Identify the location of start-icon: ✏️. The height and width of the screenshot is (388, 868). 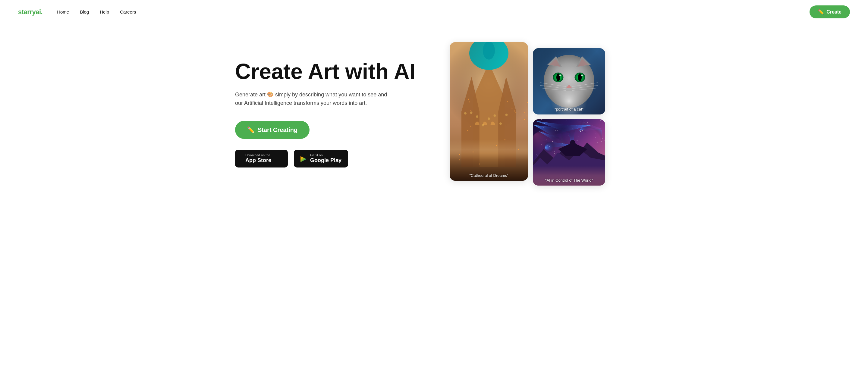
(251, 130).